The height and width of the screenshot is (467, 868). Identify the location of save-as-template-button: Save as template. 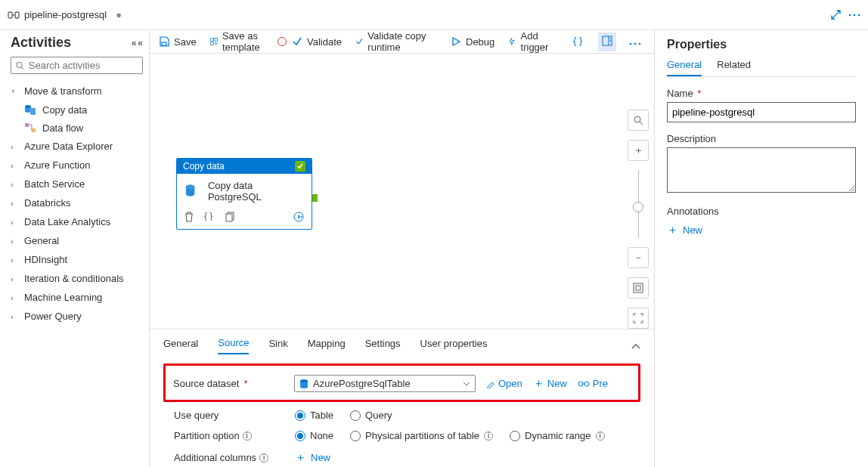
(244, 42).